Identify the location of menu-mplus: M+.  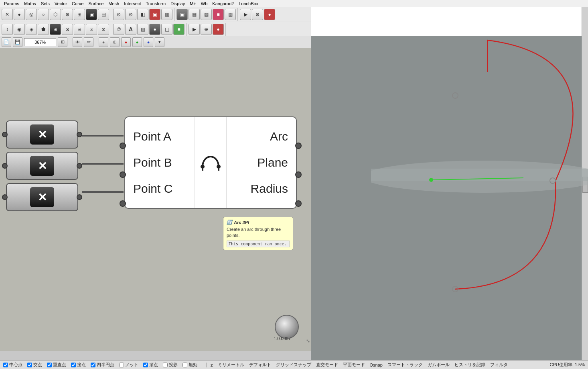
(193, 4).